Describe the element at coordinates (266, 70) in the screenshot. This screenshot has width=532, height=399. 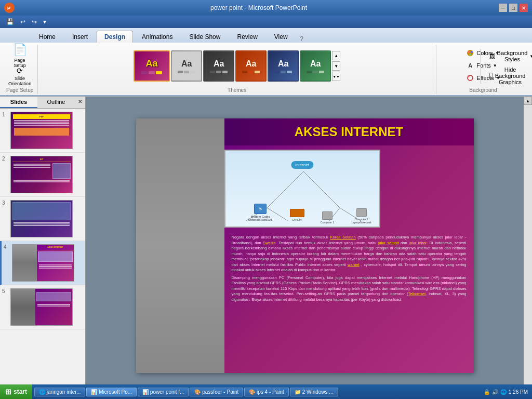
I see `ribbon-content: 📄 PageSetup ⟳ SlideOrientation Page Setu…` at that location.